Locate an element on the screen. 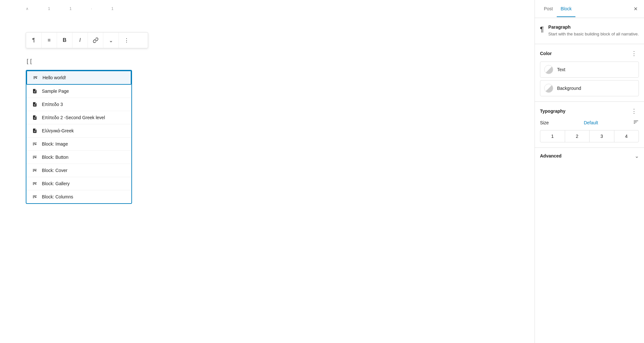 The height and width of the screenshot is (343, 644). block-toolbar: ¶ ≡ B I ⌄ ⋮ is located at coordinates (87, 40).